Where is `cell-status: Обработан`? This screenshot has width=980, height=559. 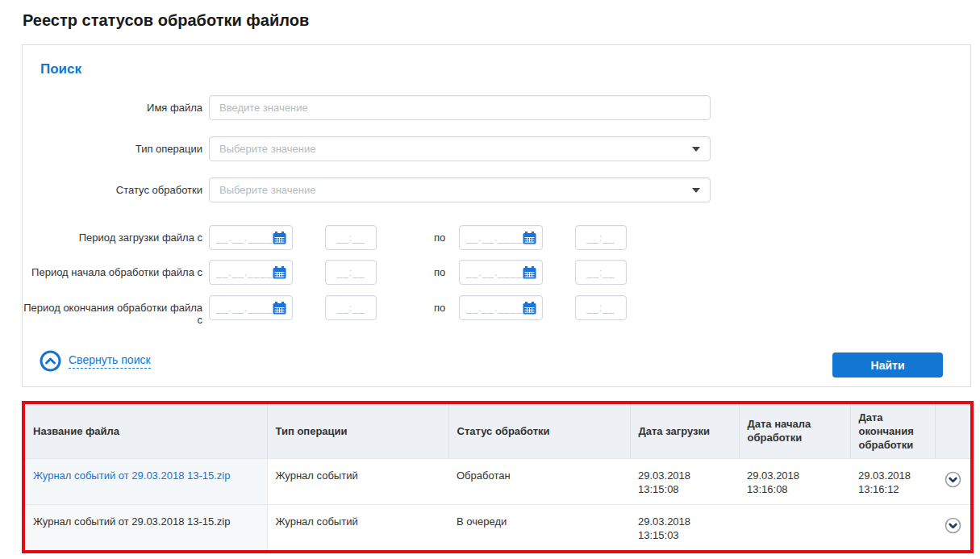
cell-status: Обработан is located at coordinates (539, 481).